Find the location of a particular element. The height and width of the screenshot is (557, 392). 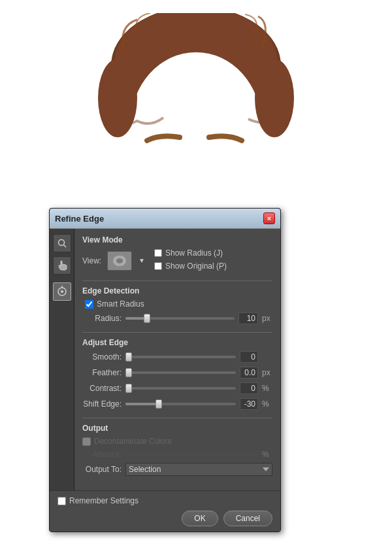

view-preview-image is located at coordinates (120, 261).